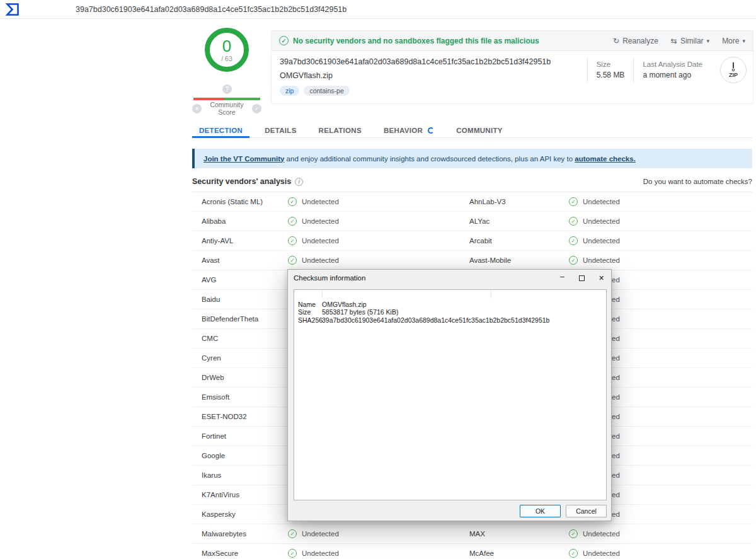 This screenshot has width=756, height=559. I want to click on search-input, so click(416, 9).